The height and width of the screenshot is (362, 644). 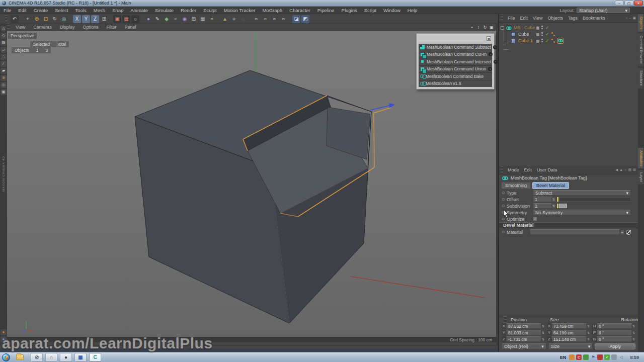 I want to click on subdivision-surface-icon: ◆, so click(x=167, y=19).